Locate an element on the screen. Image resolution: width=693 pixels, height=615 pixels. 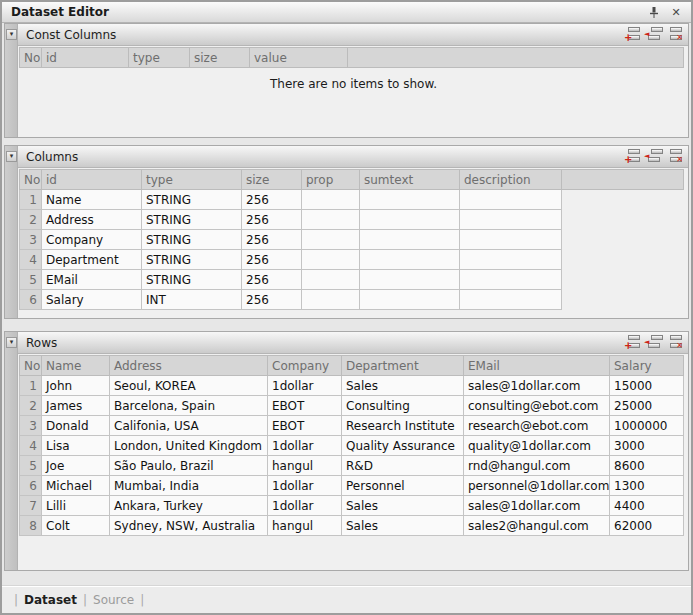
column-header-type: type is located at coordinates (192, 180).